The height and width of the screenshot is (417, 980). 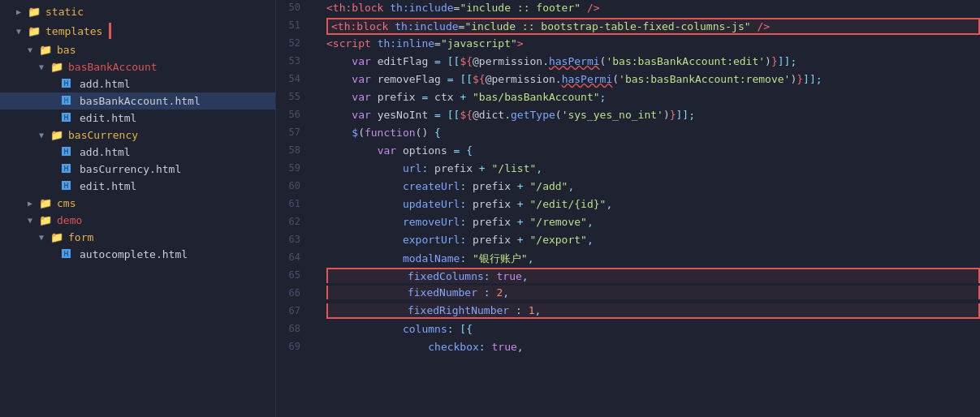 I want to click on red-indicator, so click(x=110, y=31).